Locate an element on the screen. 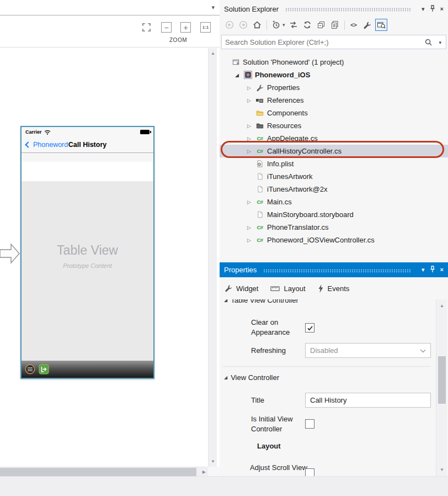 Image resolution: width=448 pixels, height=496 pixels. tree-item: ◢Phoneword_iOS is located at coordinates (334, 75).